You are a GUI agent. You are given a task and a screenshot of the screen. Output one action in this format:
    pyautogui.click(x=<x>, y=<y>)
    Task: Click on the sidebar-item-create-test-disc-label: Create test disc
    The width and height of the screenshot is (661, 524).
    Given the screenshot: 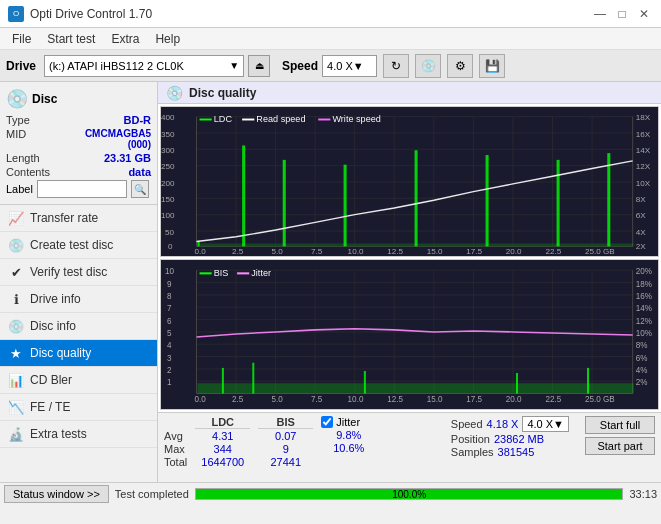 What is the action you would take?
    pyautogui.click(x=72, y=245)
    